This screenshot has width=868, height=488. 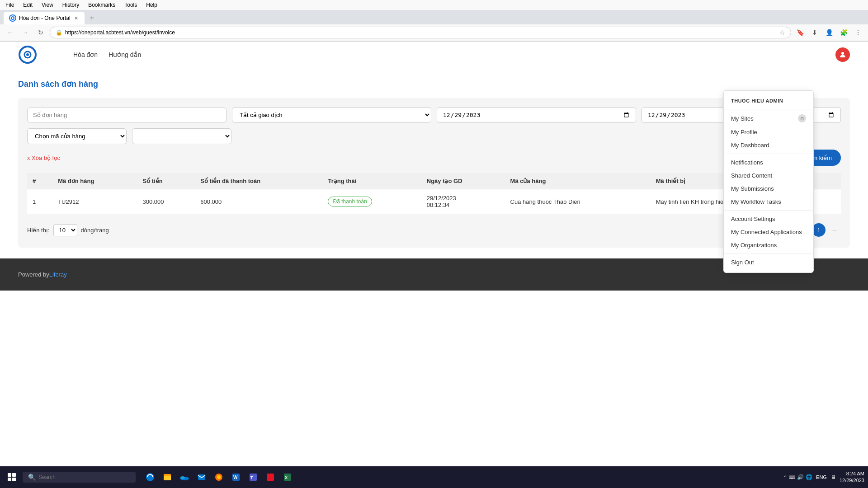 I want to click on refresh-button: ↻, so click(x=41, y=33).